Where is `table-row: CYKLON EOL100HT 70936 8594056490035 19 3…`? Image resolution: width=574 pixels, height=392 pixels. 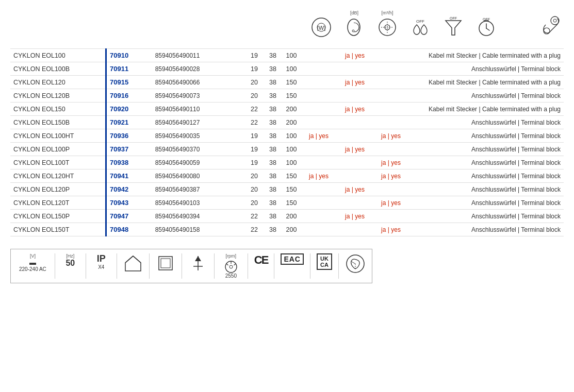
table-row: CYKLON EOL100HT 70936 8594056490035 19 3… is located at coordinates (287, 136).